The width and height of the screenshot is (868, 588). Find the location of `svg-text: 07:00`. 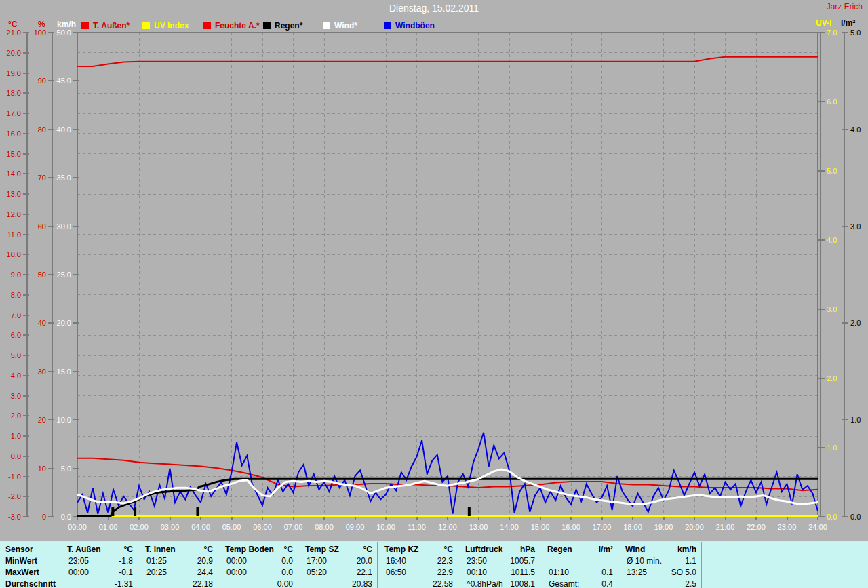

svg-text: 07:00 is located at coordinates (294, 527).